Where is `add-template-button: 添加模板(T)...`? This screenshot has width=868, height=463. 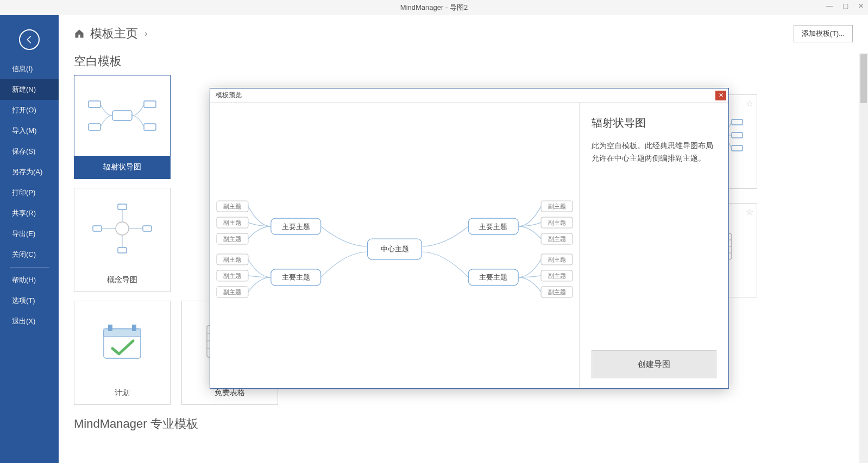
add-template-button: 添加模板(T)... is located at coordinates (823, 34).